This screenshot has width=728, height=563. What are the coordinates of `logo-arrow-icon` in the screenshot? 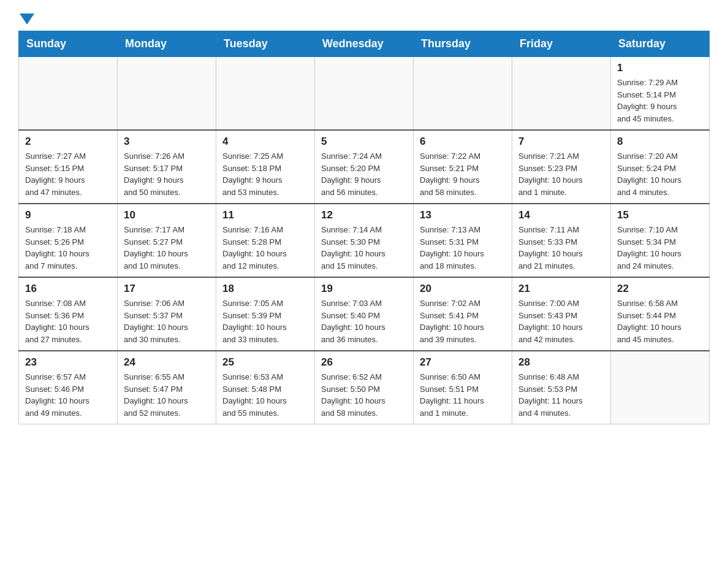 It's located at (27, 19).